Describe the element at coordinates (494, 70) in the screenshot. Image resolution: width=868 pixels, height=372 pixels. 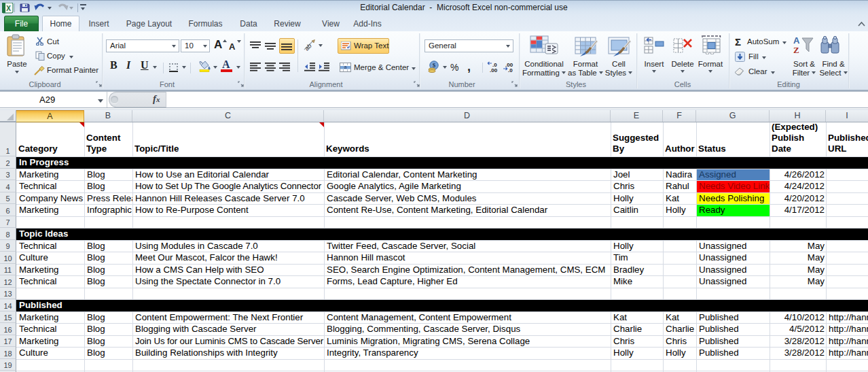
I see `svg-text: .00` at that location.